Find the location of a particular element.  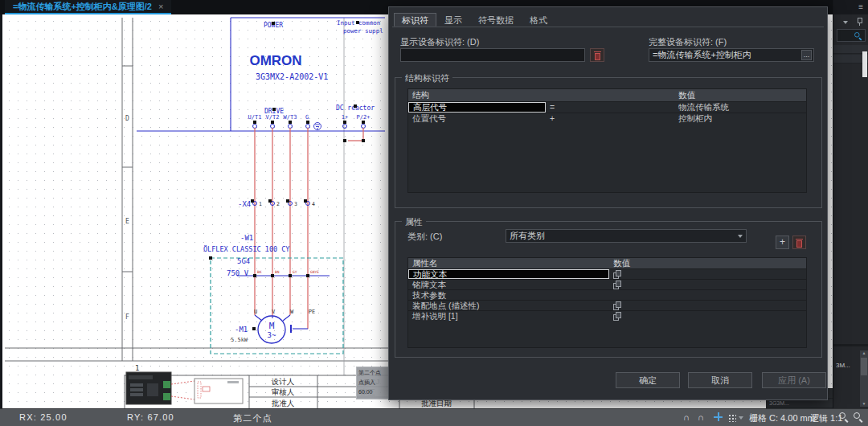

power-supply-label: power suppl is located at coordinates (363, 31).